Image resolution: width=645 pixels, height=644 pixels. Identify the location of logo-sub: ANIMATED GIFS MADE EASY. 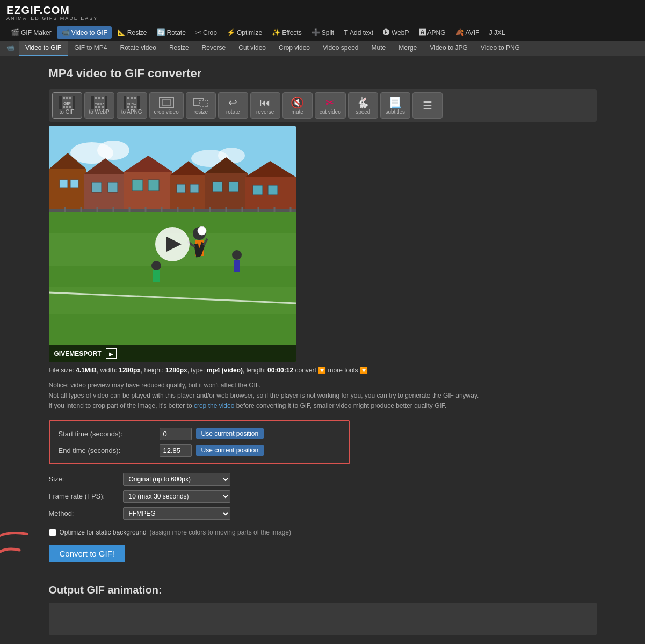
(322, 18).